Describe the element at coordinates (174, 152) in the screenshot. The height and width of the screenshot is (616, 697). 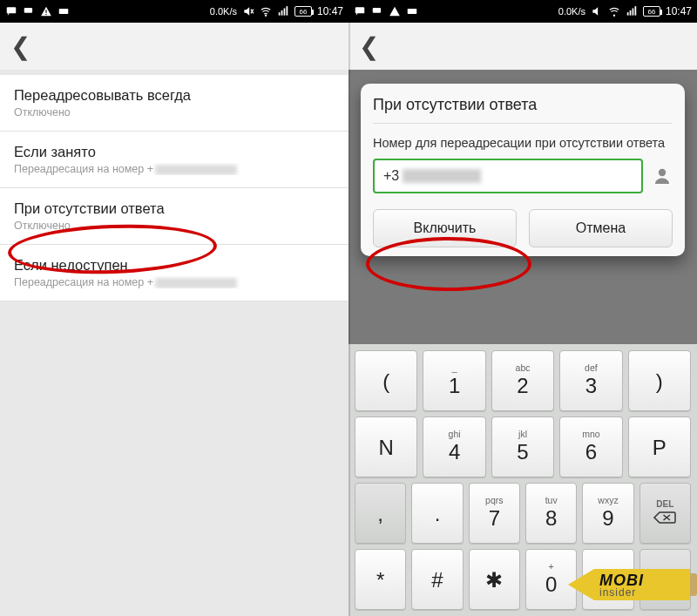
I see `option-title: Если занято` at that location.